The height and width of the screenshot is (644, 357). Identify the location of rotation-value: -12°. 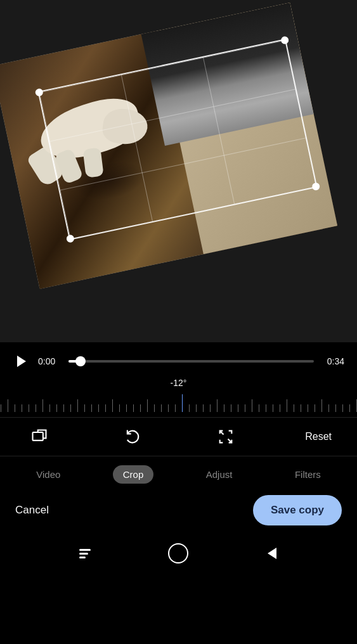
(179, 383).